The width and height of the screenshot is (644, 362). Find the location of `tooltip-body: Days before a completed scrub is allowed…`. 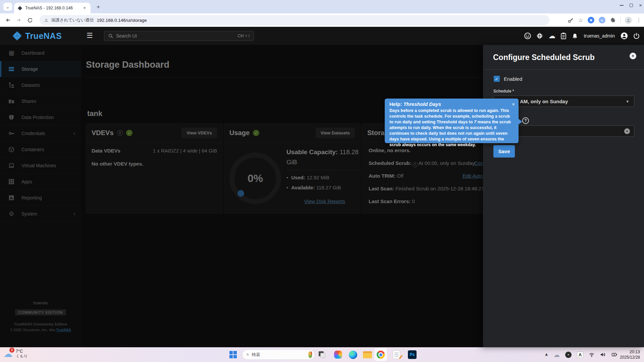

tooltip-body: Days before a completed scrub is allowed… is located at coordinates (451, 128).